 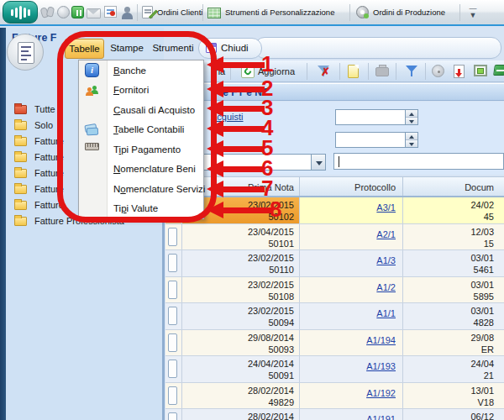 What do you see at coordinates (111, 12) in the screenshot?
I see `map-pin-icon` at bounding box center [111, 12].